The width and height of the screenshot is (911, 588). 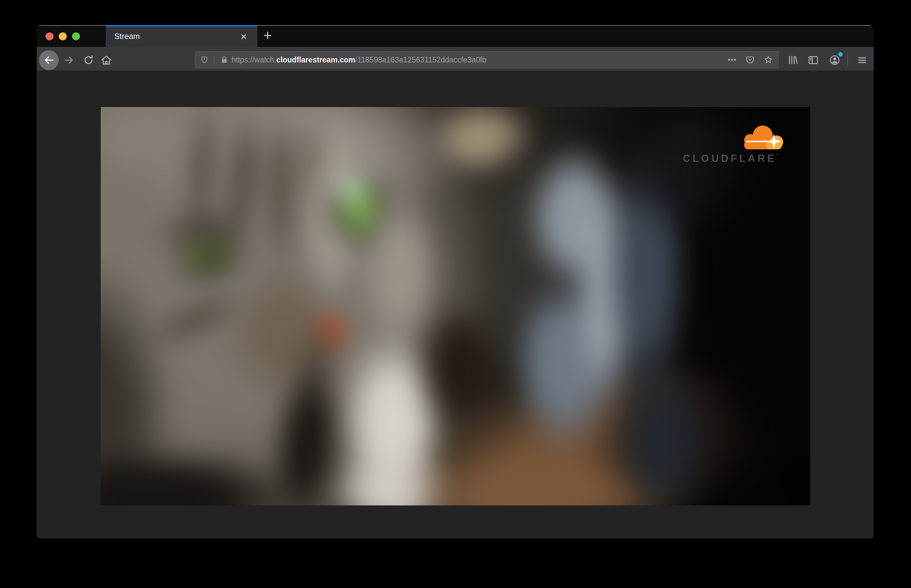 What do you see at coordinates (732, 60) in the screenshot?
I see `ellipsis-icon` at bounding box center [732, 60].